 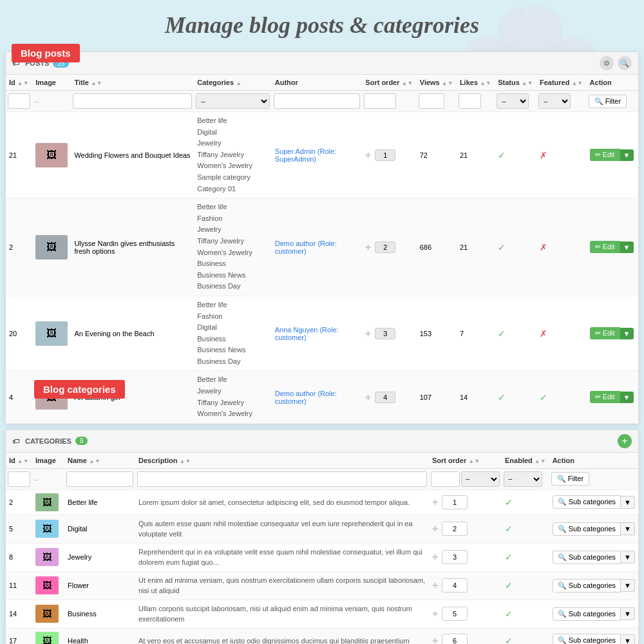 What do you see at coordinates (233, 101) in the screenshot?
I see `categories-filter-select: --` at bounding box center [233, 101].